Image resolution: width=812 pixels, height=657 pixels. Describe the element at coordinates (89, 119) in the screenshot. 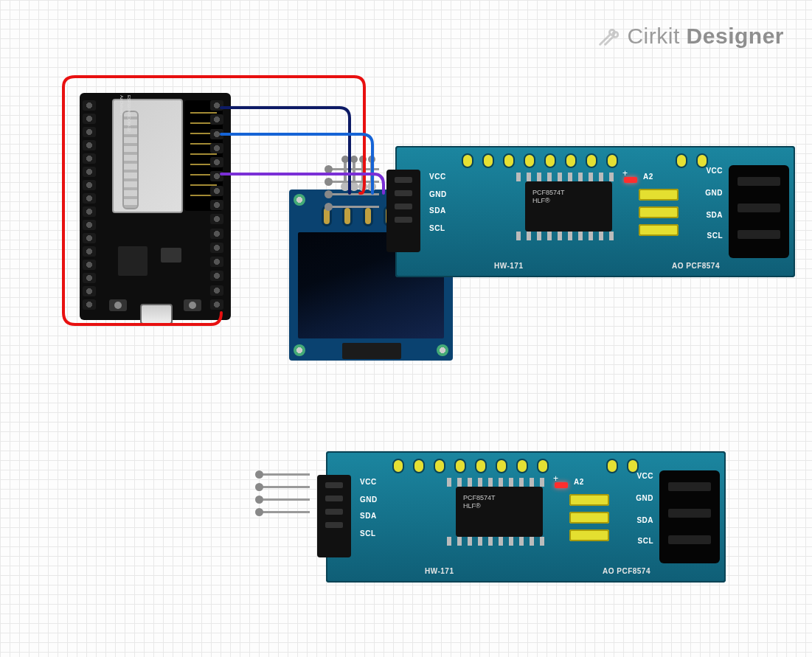

I see `esp32-pin-en` at that location.